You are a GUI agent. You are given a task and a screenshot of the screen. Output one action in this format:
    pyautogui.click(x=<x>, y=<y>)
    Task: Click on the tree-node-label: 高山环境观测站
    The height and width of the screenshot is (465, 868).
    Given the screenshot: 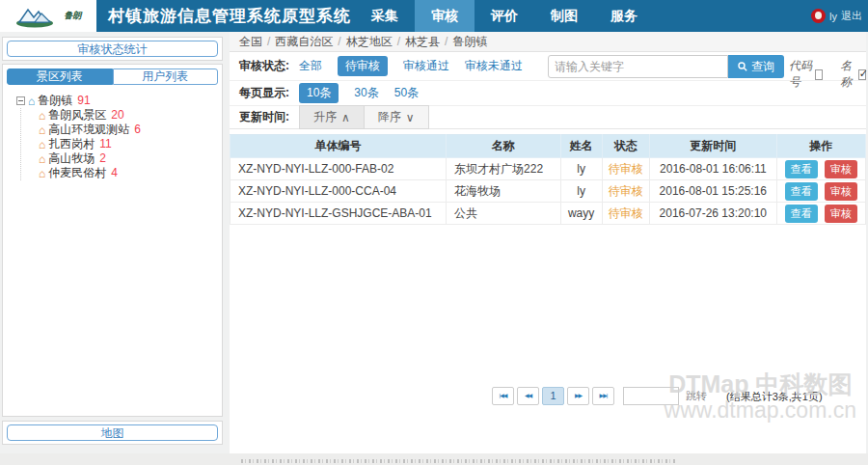 What is the action you would take?
    pyautogui.click(x=89, y=129)
    